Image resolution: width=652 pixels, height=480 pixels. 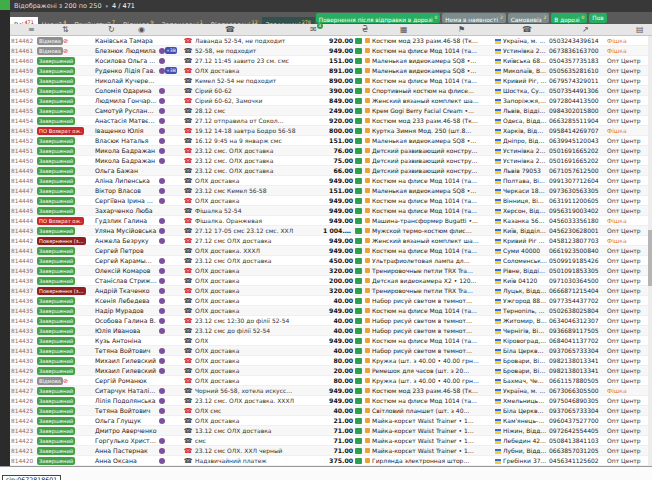 I want to click on table-row: 814443 Завершений⊘ Уляна Мусійовська ☎ 2…, so click(x=331, y=231).